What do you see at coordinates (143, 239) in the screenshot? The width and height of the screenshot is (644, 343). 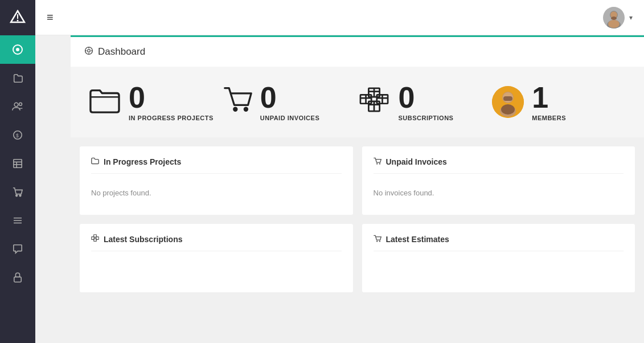 I see `card-subscriptions-title: Latest Subscriptions` at bounding box center [143, 239].